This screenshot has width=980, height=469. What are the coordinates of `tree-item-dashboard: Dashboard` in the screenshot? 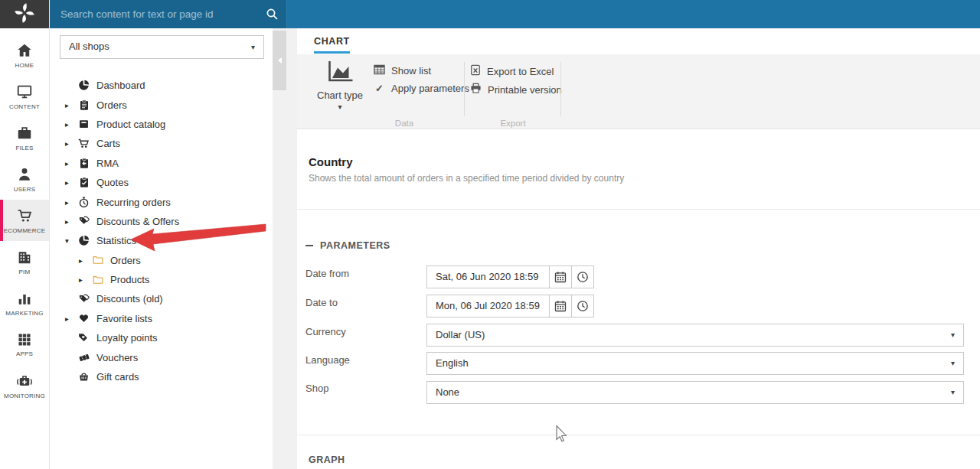 It's located at (161, 86).